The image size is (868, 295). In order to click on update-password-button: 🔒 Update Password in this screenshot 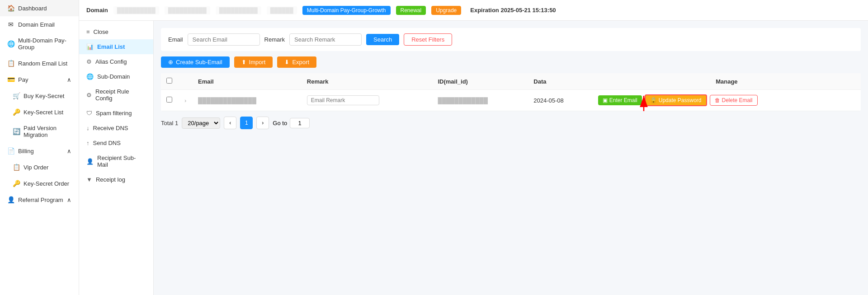, I will do `click(676, 100)`.